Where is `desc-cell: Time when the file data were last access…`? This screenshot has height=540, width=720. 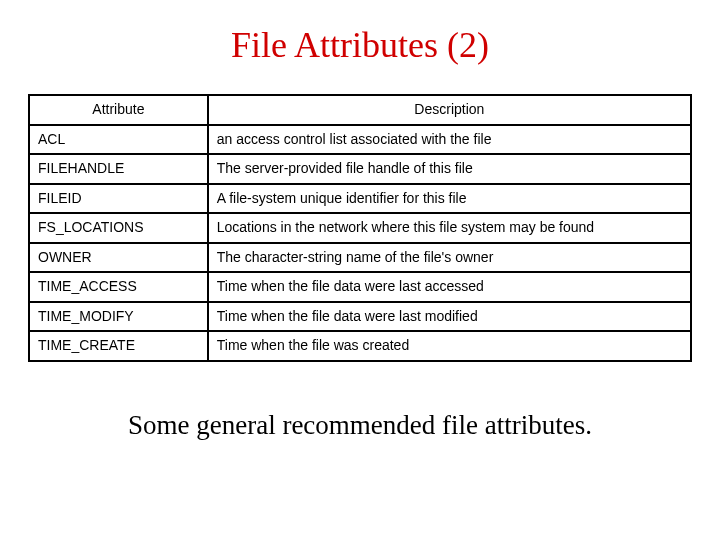 desc-cell: Time when the file data were last access… is located at coordinates (450, 287).